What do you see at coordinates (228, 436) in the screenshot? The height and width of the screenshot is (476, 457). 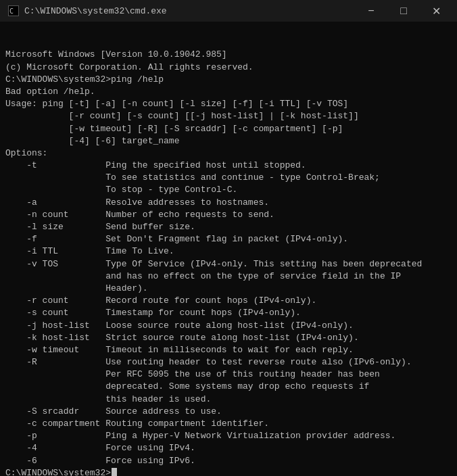 I see `console-line: -p Ping a Hyper-V Network Virtualization…` at bounding box center [228, 436].